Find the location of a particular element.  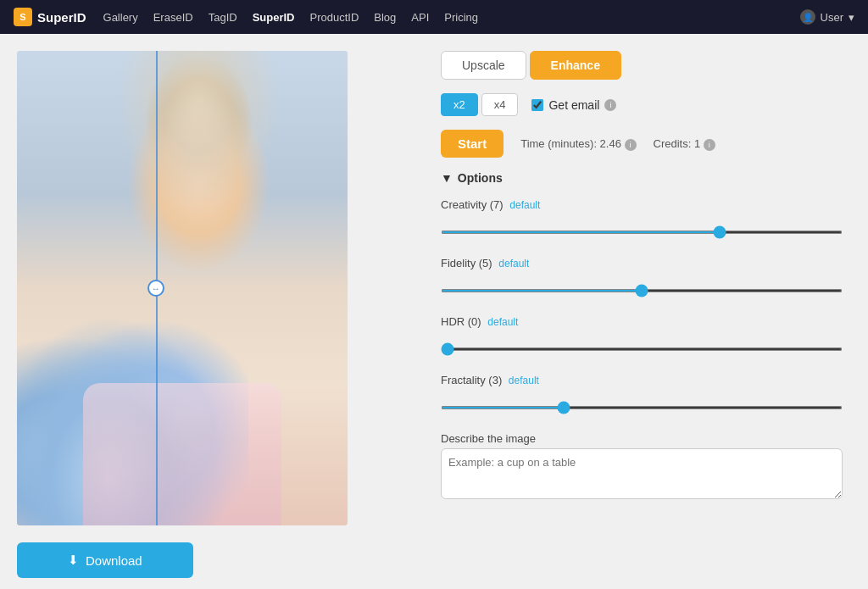

get-email-label: Get email is located at coordinates (574, 105).